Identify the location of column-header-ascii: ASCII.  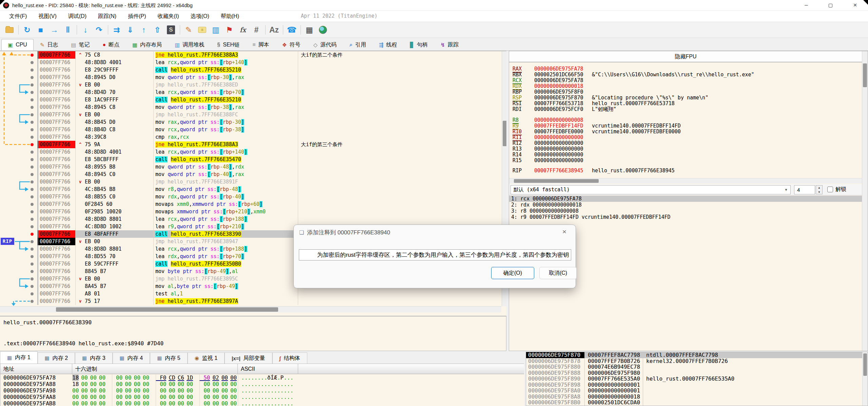
(268, 369).